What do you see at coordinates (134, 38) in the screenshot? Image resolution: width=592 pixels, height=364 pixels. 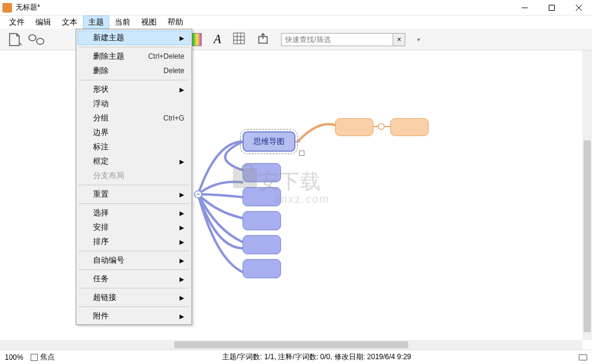 I see `menu-new-topic: 新建主题▶` at bounding box center [134, 38].